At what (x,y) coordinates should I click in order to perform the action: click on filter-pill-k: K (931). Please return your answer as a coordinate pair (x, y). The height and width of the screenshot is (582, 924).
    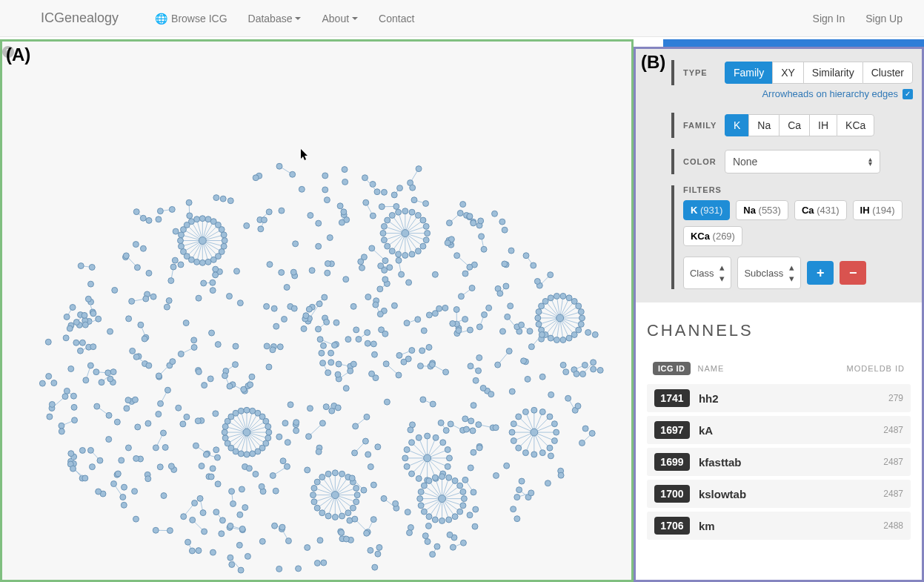
    Looking at the image, I should click on (707, 211).